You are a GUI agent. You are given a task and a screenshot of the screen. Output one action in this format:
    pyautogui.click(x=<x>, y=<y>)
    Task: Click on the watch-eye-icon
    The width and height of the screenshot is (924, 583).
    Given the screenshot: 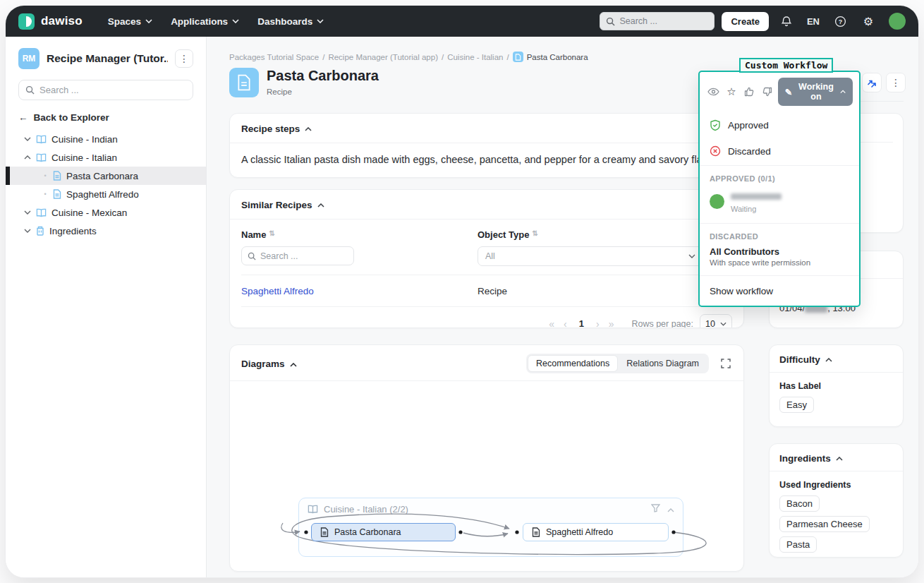 What is the action you would take?
    pyautogui.click(x=714, y=92)
    